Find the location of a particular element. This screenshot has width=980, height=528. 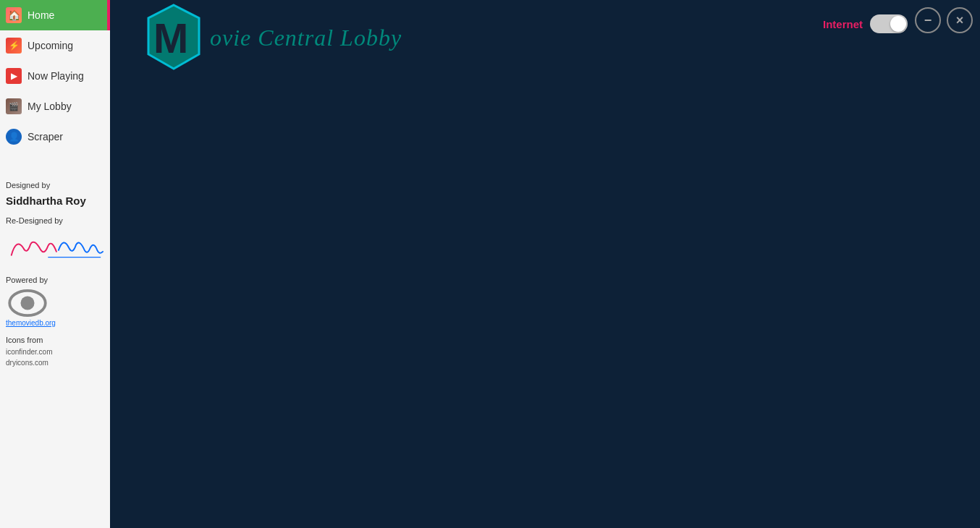

icons-source-1: iconfinder.com is located at coordinates (55, 352).